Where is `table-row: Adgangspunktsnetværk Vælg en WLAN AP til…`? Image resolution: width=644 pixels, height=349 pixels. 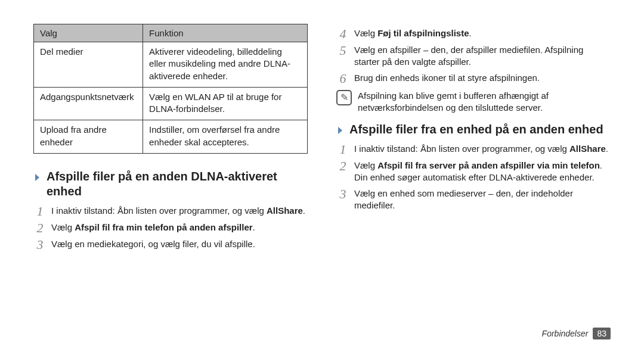 table-row: Adgangspunktsnetværk Vælg en WLAN AP til… is located at coordinates (171, 104).